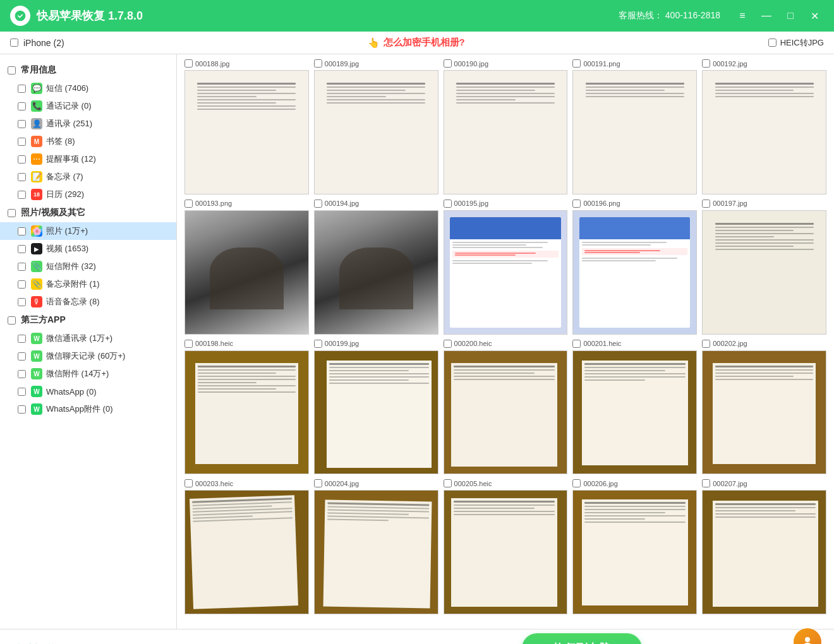 This screenshot has width=834, height=644. Describe the element at coordinates (88, 70) in the screenshot. I see `sidebar-section-common: 常用信息` at that location.